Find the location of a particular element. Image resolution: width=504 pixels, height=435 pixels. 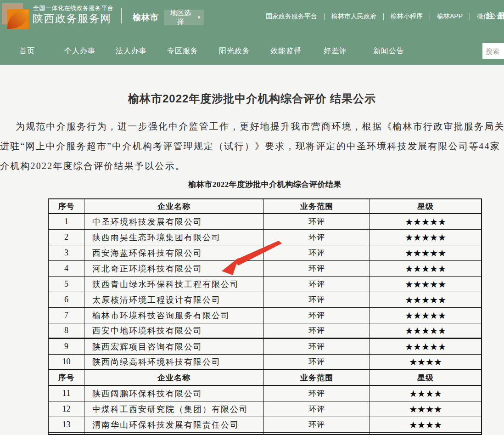

nav-item-5: 阳光政务 is located at coordinates (235, 51).